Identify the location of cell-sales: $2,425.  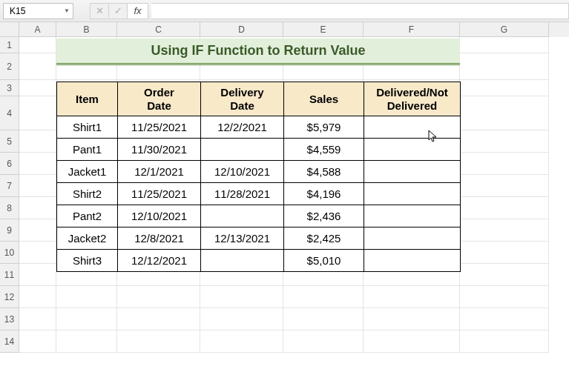
(324, 239).